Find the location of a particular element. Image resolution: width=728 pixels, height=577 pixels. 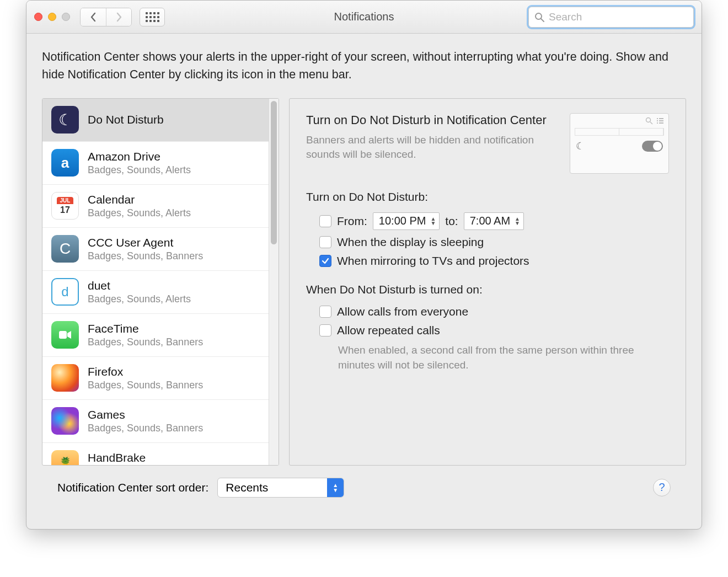

app-item-title: Firefox is located at coordinates (146, 372).